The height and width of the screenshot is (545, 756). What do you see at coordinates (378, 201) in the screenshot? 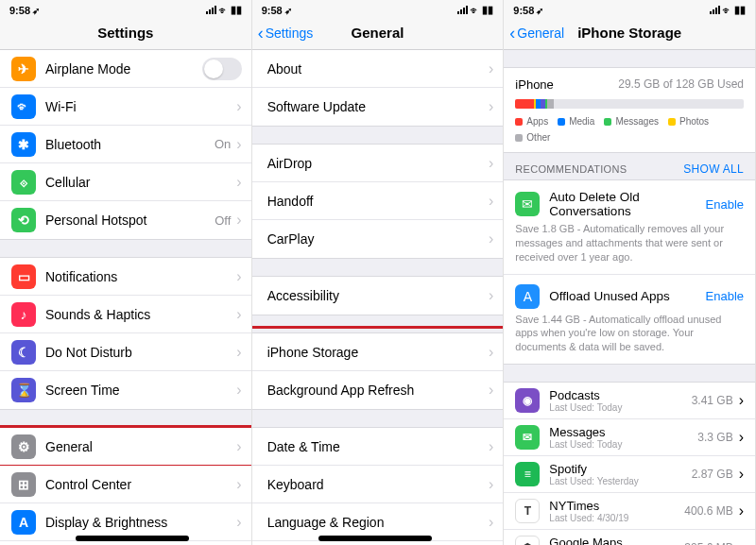
I see `general-row: Handoff›` at bounding box center [378, 201].